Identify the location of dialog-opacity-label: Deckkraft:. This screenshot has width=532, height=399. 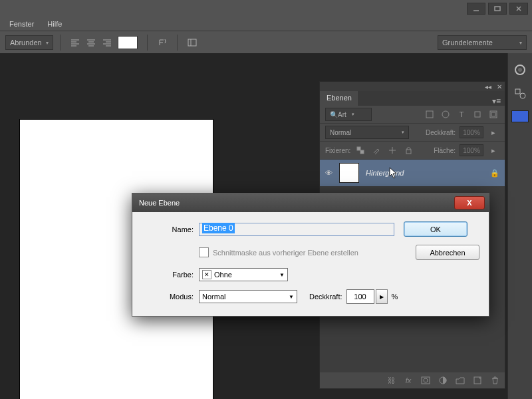
(326, 297).